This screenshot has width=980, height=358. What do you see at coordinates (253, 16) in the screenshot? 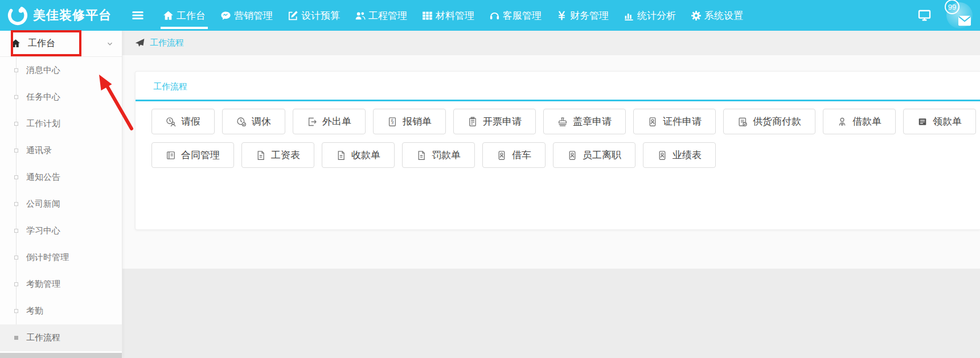
I see `nav-item-label: 营销管理` at bounding box center [253, 16].